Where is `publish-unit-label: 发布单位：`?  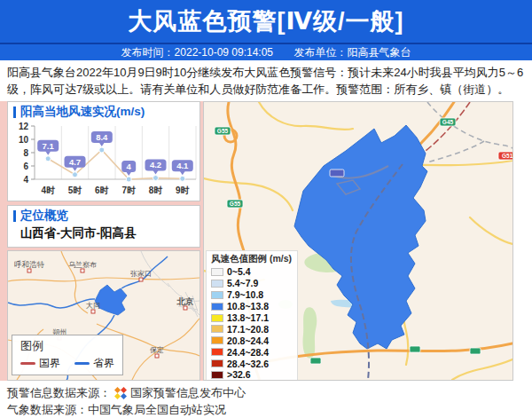 publish-unit-label: 发布单位： is located at coordinates (320, 52).